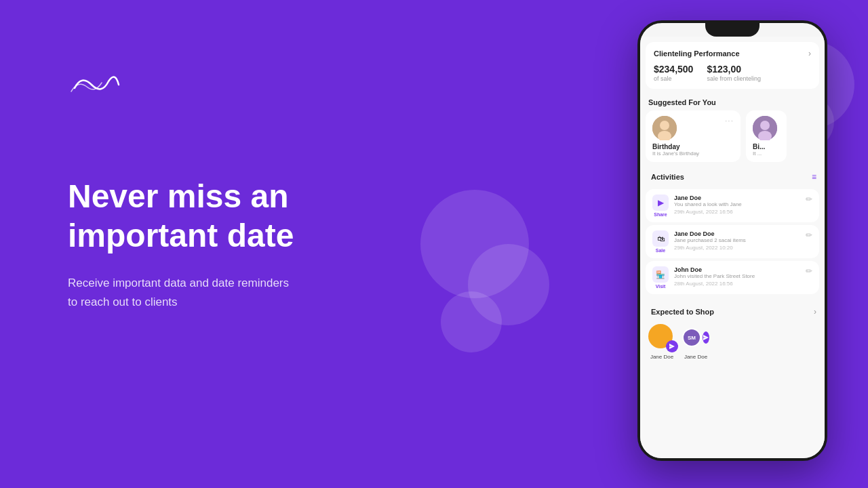 The image size is (868, 488). What do you see at coordinates (180, 236) in the screenshot?
I see `headline-line2: important date` at bounding box center [180, 236].